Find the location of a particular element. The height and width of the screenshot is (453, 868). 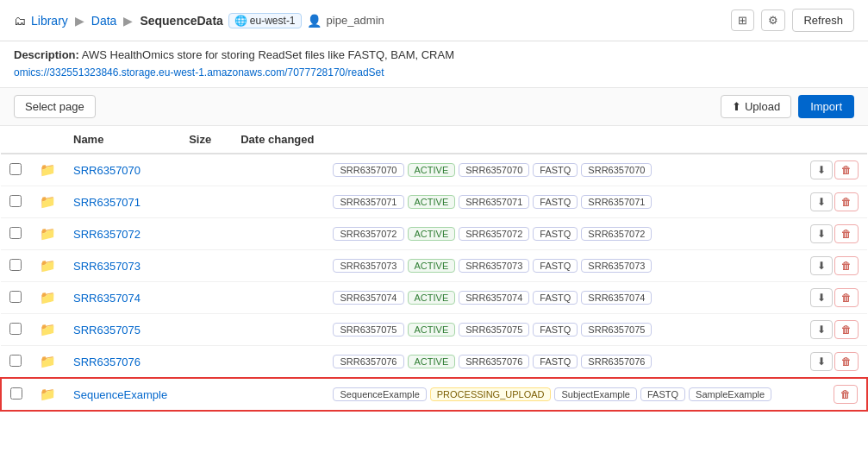

breadcrumb-library: Library is located at coordinates (50, 21).